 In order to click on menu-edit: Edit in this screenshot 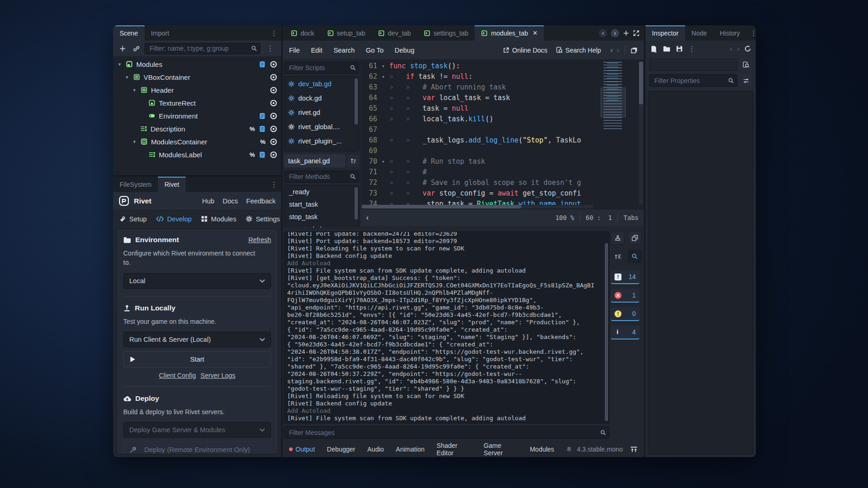, I will do `click(317, 50)`.